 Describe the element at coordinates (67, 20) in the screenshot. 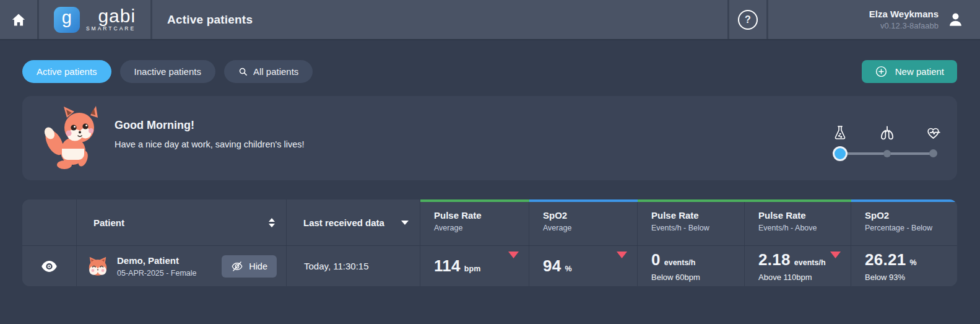

I see `brand-monogram-icon: g` at that location.